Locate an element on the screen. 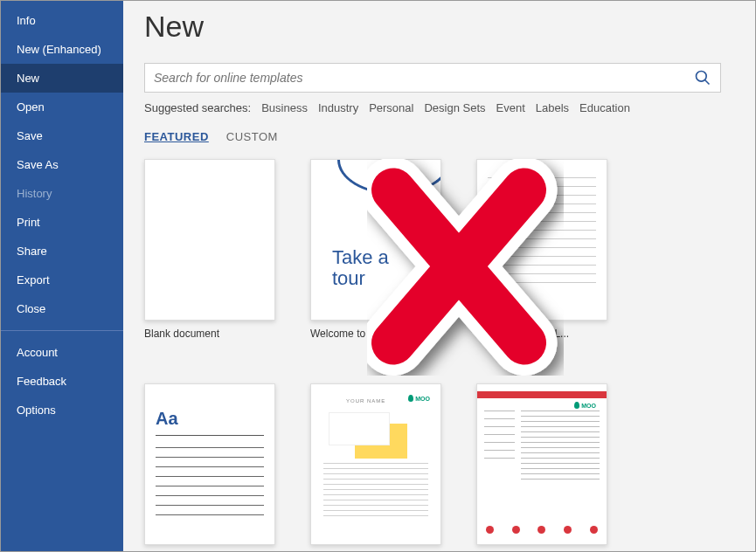 This screenshot has width=756, height=552. sidebar-divider is located at coordinates (62, 330).